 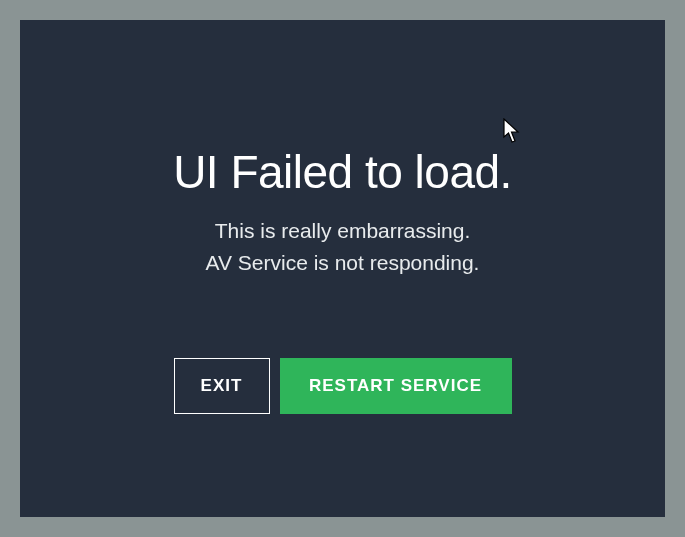 What do you see at coordinates (396, 386) in the screenshot?
I see `restart-service-button: RESTART SERVICE` at bounding box center [396, 386].